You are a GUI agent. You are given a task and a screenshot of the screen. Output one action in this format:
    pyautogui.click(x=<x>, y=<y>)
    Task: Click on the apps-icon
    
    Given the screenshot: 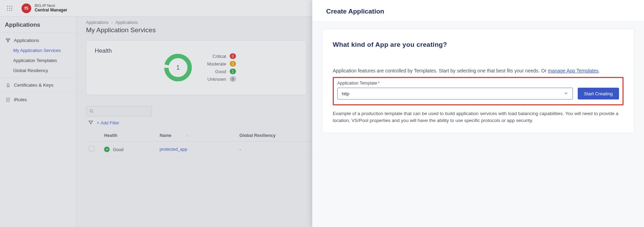 What is the action you would take?
    pyautogui.click(x=8, y=40)
    